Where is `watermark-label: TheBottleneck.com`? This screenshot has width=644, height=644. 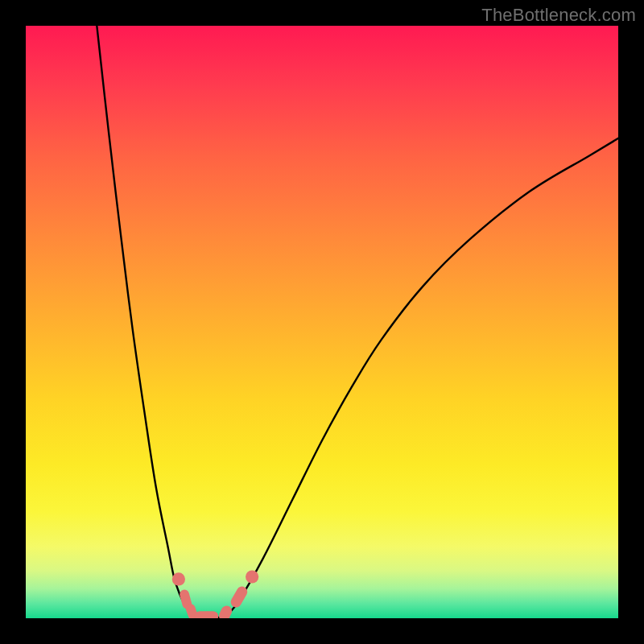 watermark-label: TheBottleneck.com is located at coordinates (559, 15).